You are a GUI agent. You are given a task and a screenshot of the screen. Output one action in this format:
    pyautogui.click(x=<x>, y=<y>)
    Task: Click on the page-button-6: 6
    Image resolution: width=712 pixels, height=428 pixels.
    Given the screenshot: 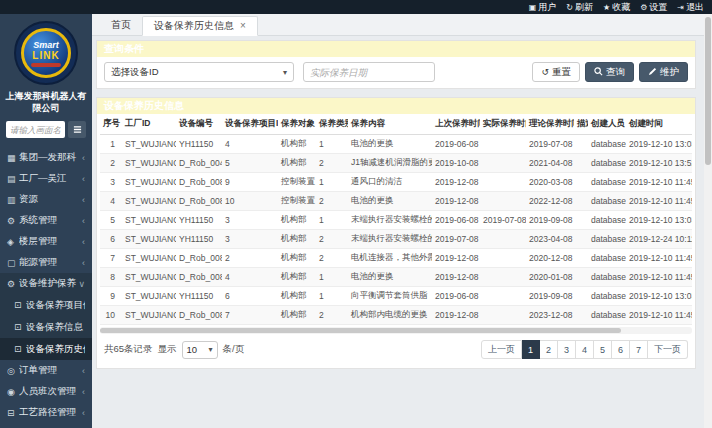 What is the action you would take?
    pyautogui.click(x=621, y=350)
    